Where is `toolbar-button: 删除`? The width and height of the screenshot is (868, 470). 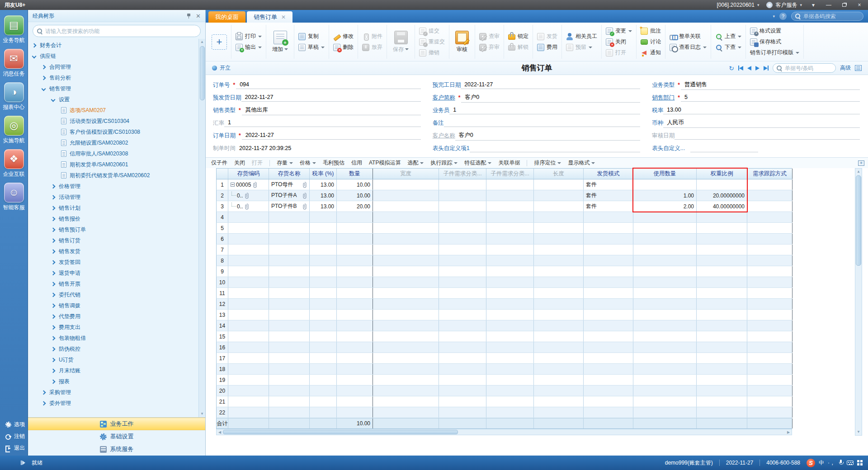 toolbar-button: 删除 is located at coordinates (344, 47).